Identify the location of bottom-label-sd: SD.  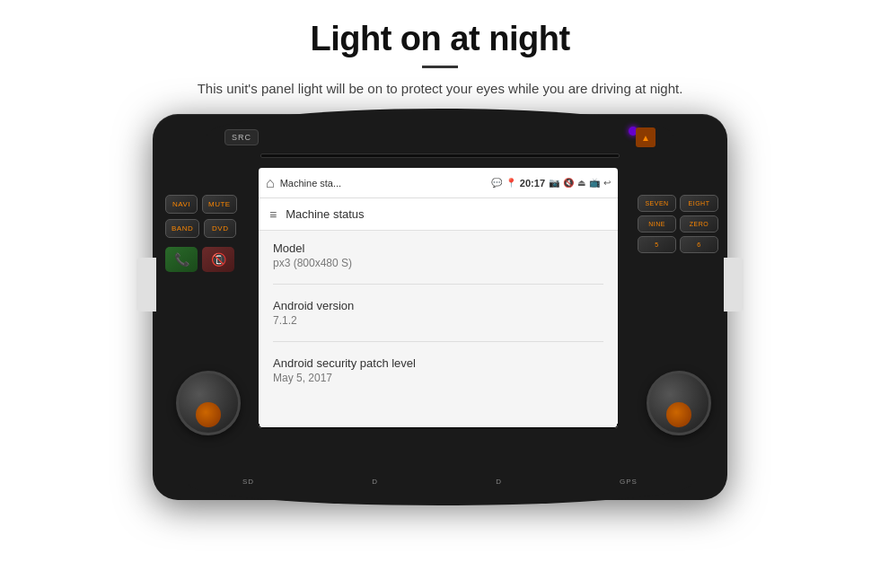
(248, 481).